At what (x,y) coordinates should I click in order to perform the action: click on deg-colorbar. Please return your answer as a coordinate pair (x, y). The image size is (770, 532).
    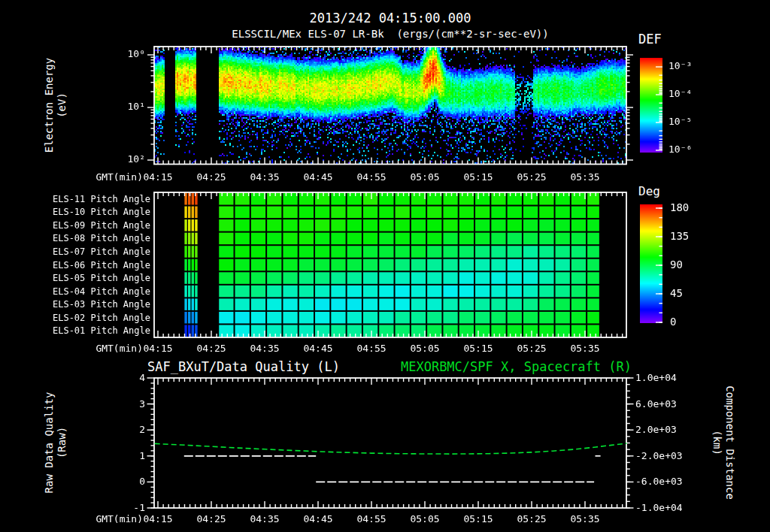
    Looking at the image, I should click on (651, 264).